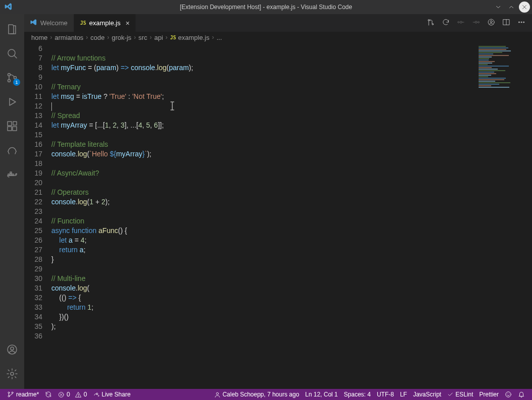 This screenshot has width=532, height=400. Describe the element at coordinates (257, 394) in the screenshot. I see `git-blame-status: Caleb Schoepp, 7 hours ago` at that location.